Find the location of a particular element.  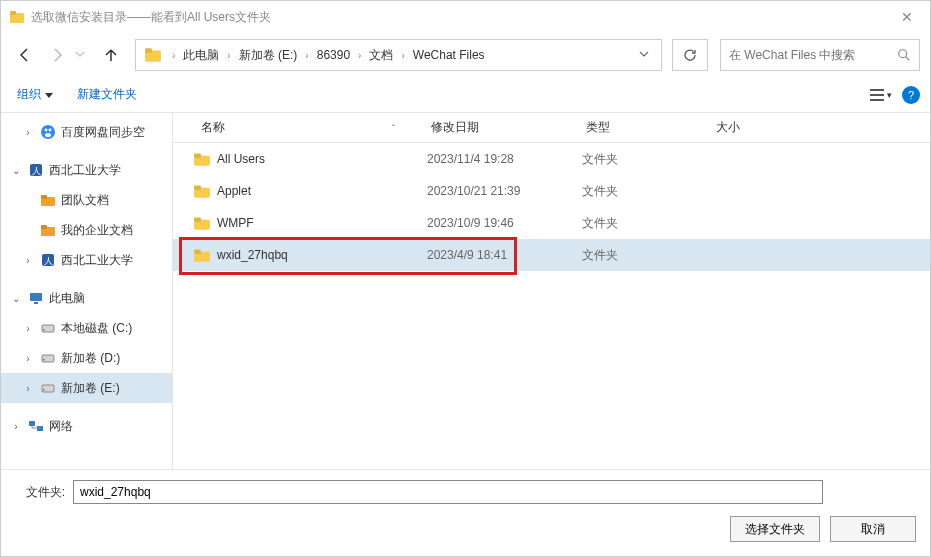

search-input is located at coordinates (813, 55).